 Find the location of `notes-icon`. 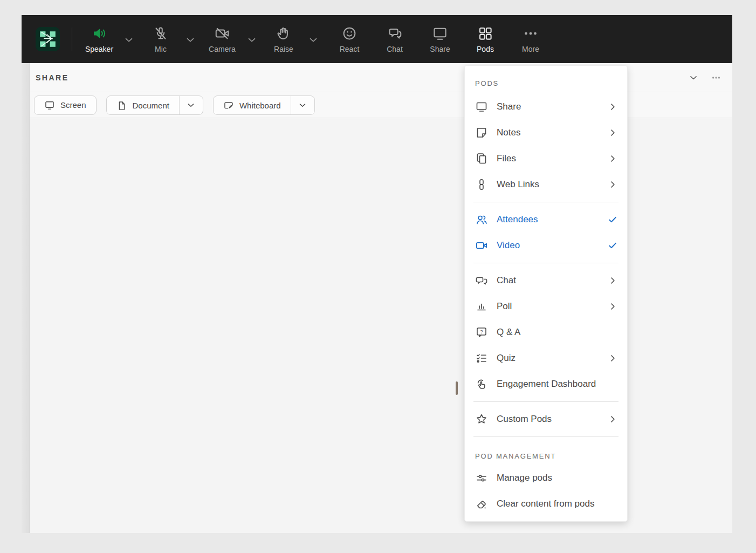

notes-icon is located at coordinates (482, 133).